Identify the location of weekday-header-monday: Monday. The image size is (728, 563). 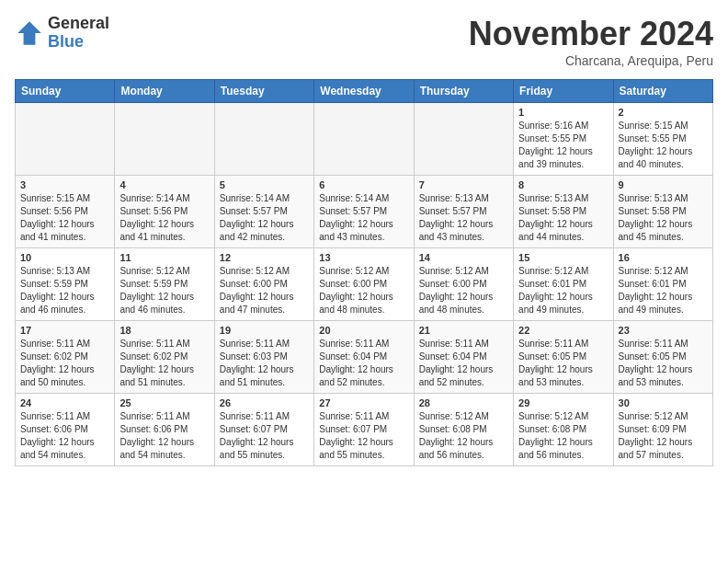
(165, 92).